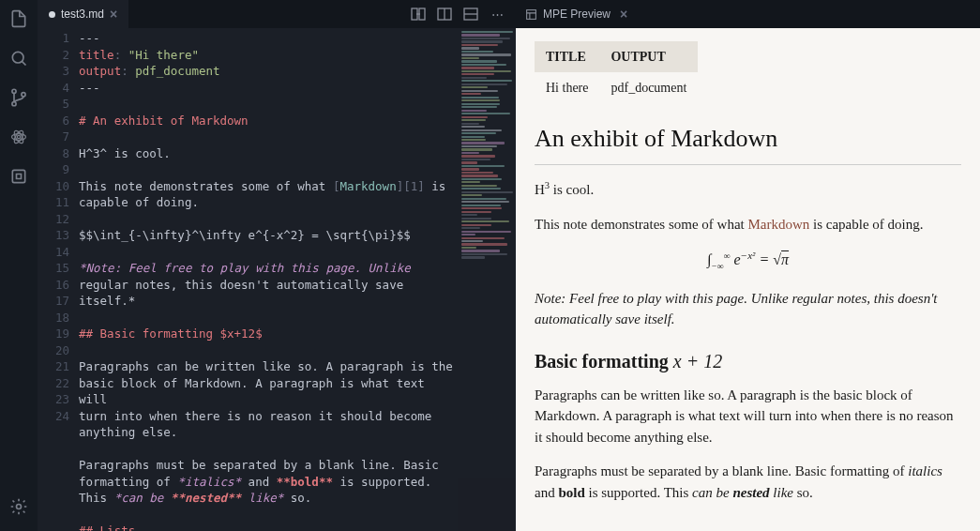  What do you see at coordinates (19, 19) in the screenshot?
I see `file-icon` at bounding box center [19, 19].